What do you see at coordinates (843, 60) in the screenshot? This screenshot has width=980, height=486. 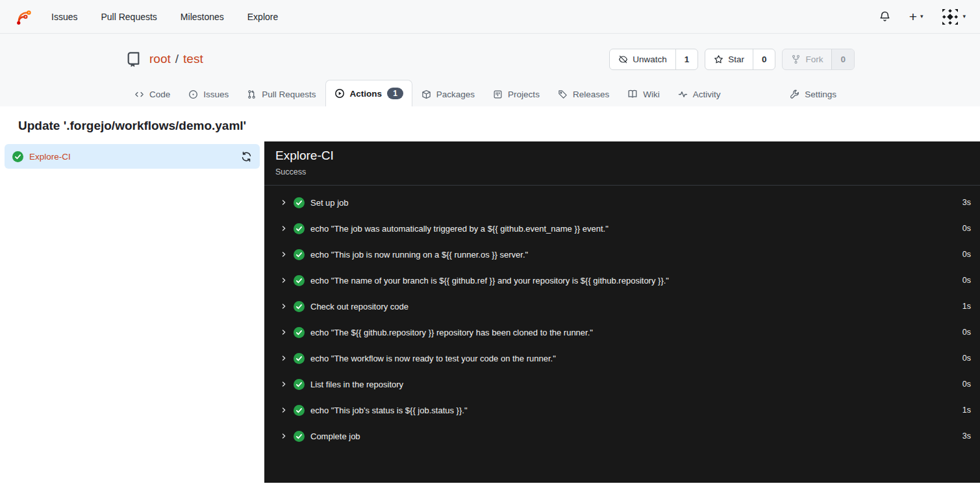 I see `forks-count: 0` at bounding box center [843, 60].